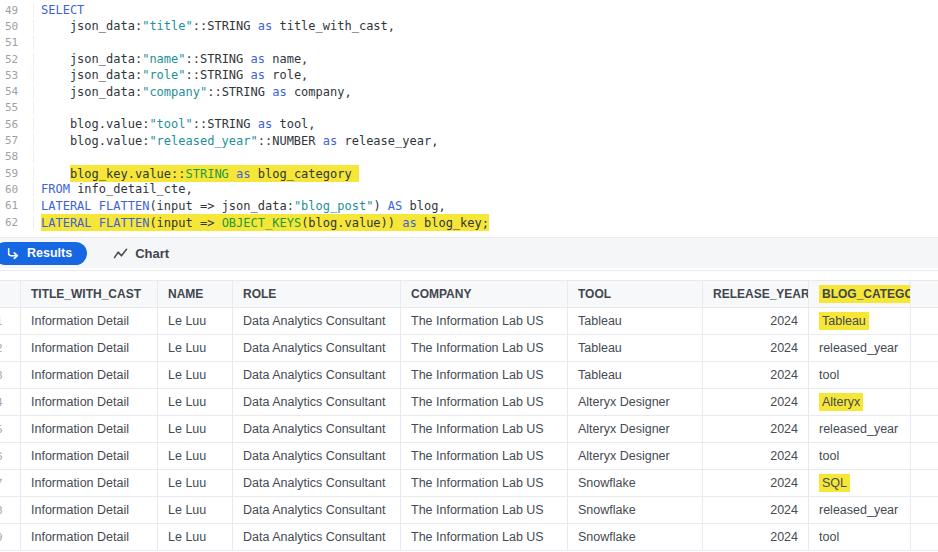 The height and width of the screenshot is (552, 938). What do you see at coordinates (17, 206) in the screenshot?
I see `line-number: 61` at bounding box center [17, 206].